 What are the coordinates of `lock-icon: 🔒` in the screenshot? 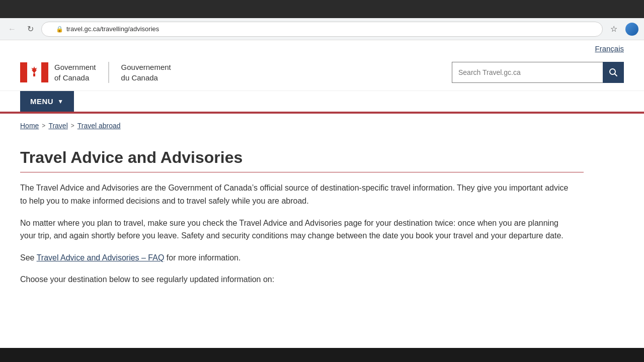 It's located at (59, 29).